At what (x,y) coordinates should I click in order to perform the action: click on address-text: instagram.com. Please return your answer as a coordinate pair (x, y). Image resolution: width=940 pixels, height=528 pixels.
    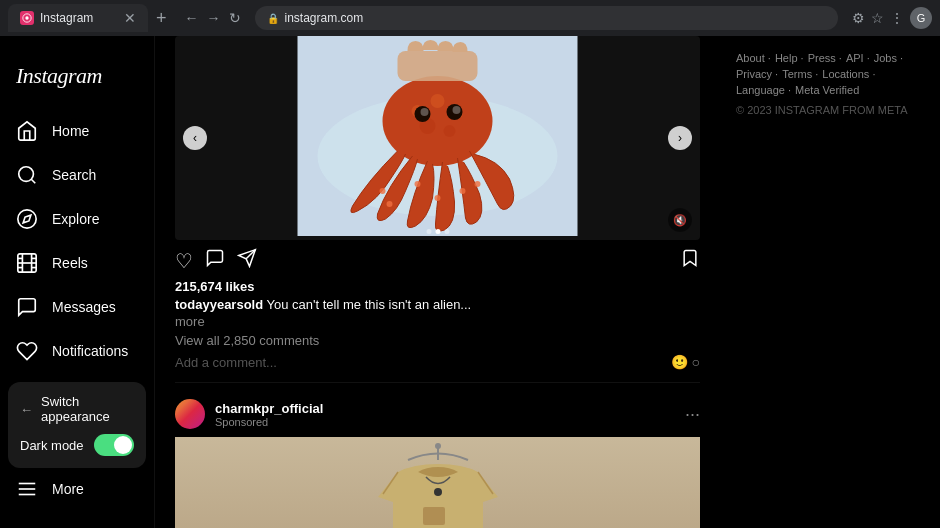
    Looking at the image, I should click on (324, 18).